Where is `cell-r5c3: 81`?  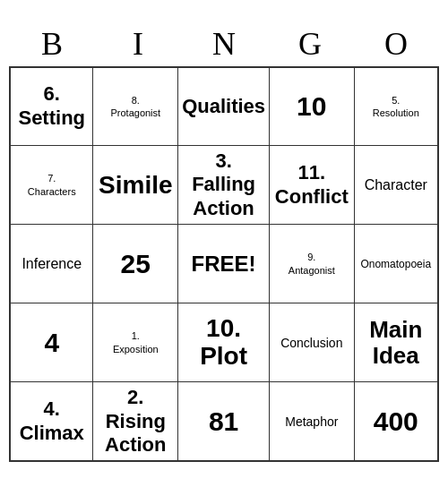
cell-r5c3: 81 is located at coordinates (224, 423).